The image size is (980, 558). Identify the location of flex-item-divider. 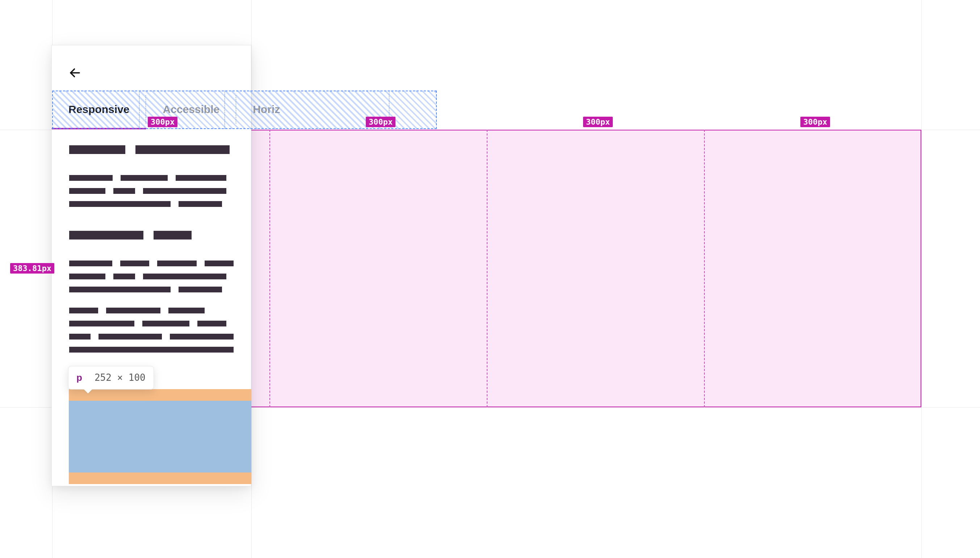
(389, 110).